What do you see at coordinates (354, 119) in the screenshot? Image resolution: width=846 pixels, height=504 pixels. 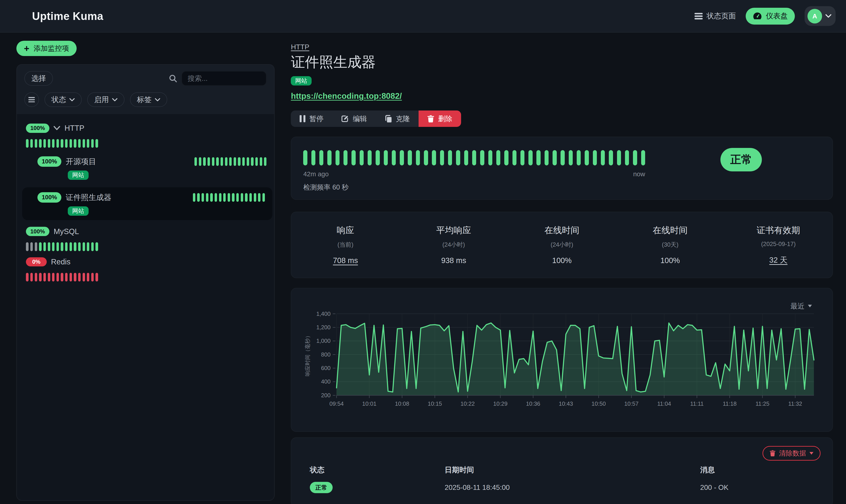 I see `edit-button: 编辑` at bounding box center [354, 119].